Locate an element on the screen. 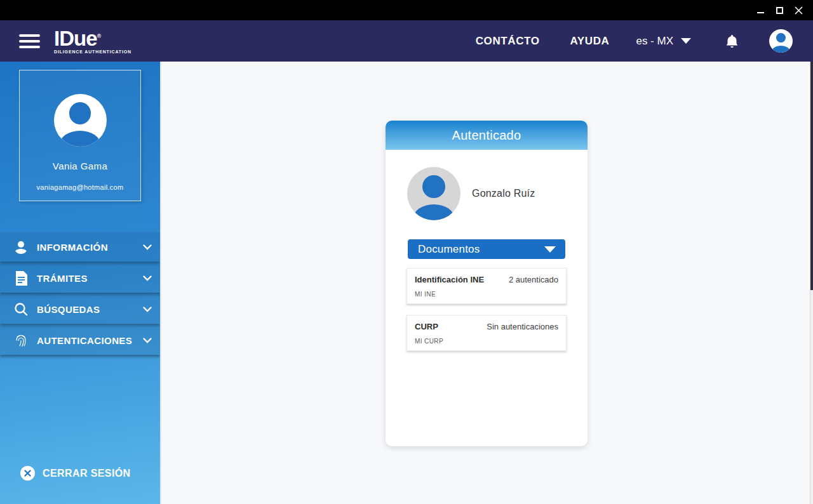 Image resolution: width=813 pixels, height=504 pixels. logo-text: IDue® is located at coordinates (93, 38).